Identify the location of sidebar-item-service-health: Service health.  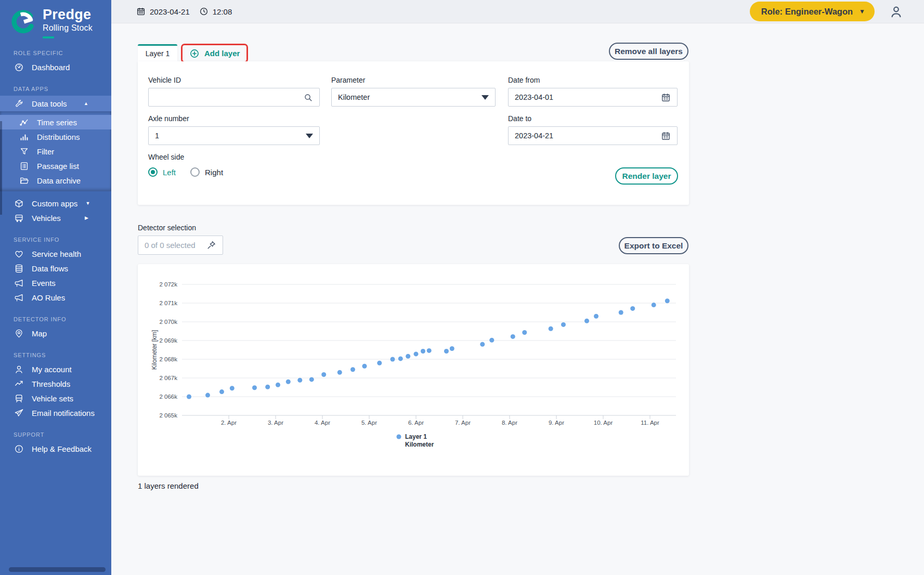
(56, 254).